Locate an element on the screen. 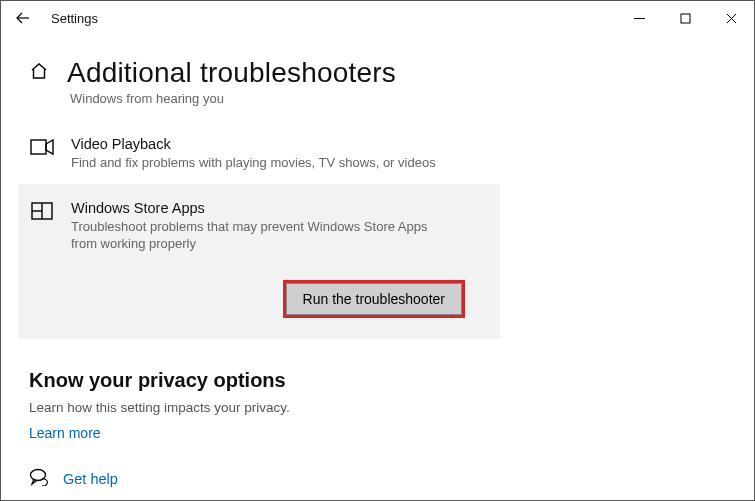 The image size is (755, 501). item-desc: Troubleshoot problems that may prevent W… is located at coordinates (261, 236).